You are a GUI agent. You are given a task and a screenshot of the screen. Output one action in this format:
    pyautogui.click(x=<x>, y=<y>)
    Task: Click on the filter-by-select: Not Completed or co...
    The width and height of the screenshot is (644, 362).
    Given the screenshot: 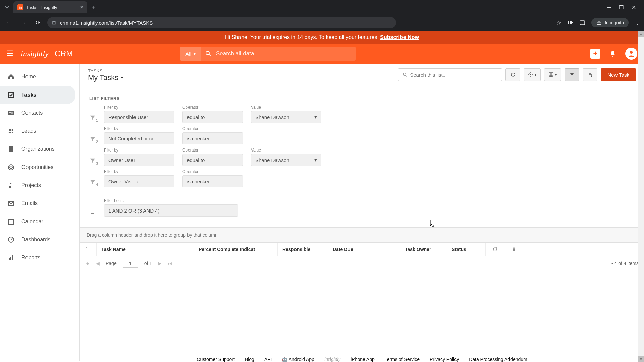 What is the action you would take?
    pyautogui.click(x=139, y=138)
    